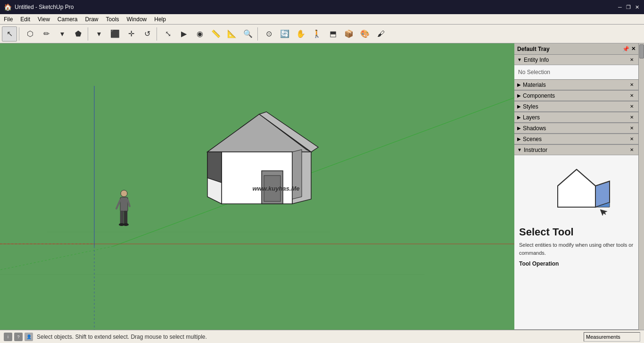 Image resolution: width=644 pixels, height=343 pixels. Describe the element at coordinates (168, 34) in the screenshot. I see `toolbar-btn-scale: ⤡` at that location.